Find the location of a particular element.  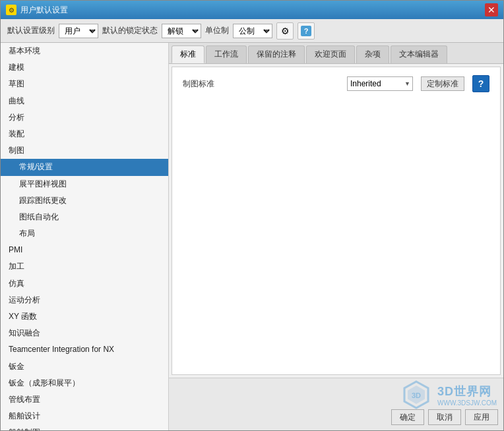

watermark-hex-icon: 3D is located at coordinates (416, 395).